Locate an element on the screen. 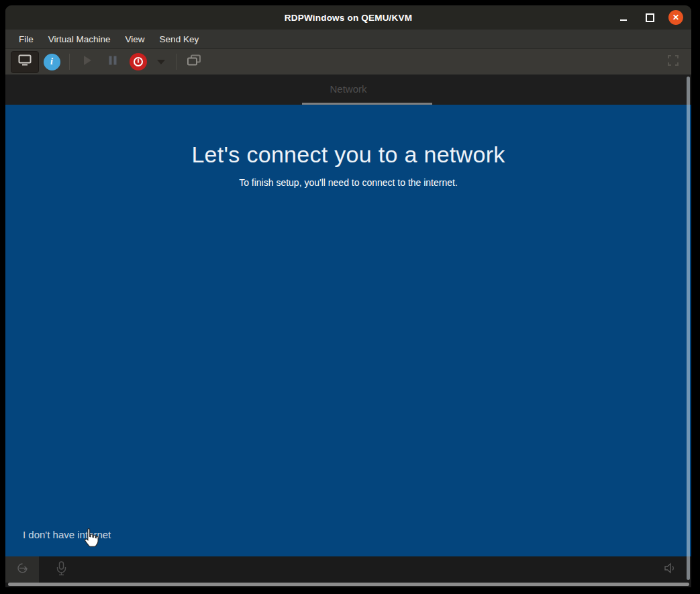 This screenshot has width=700, height=594. fullscreen-brackets-icon is located at coordinates (673, 62).